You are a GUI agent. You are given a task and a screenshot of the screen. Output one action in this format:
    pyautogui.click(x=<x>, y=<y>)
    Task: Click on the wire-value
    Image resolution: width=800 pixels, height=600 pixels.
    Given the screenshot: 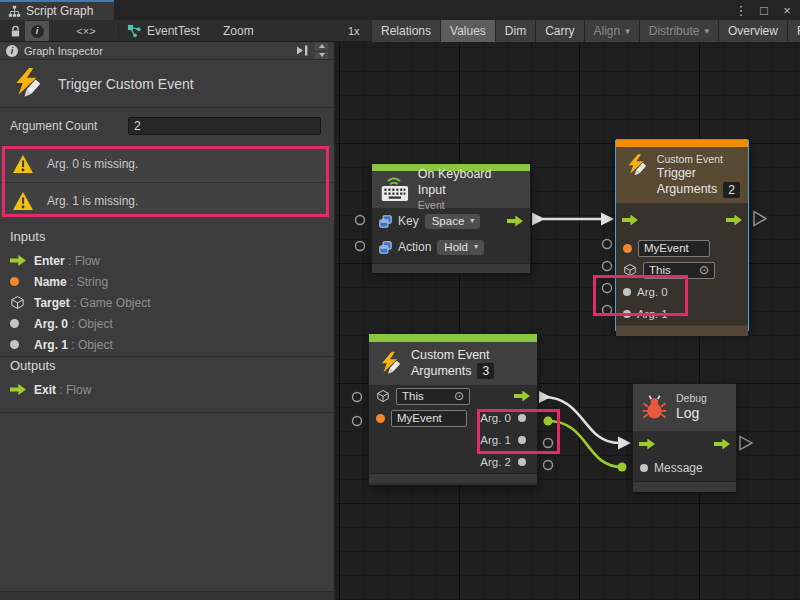 What is the action you would take?
    pyautogui.click(x=585, y=444)
    